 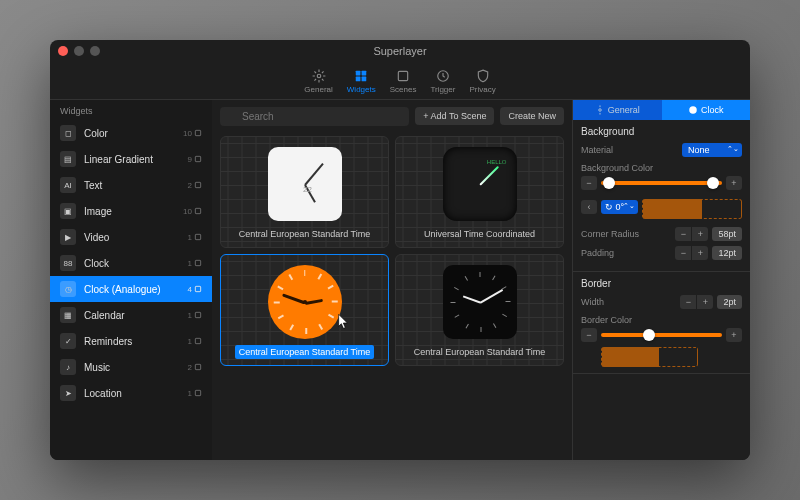 What do you see at coordinates (403, 76) in the screenshot?
I see `stack-icon` at bounding box center [403, 76].